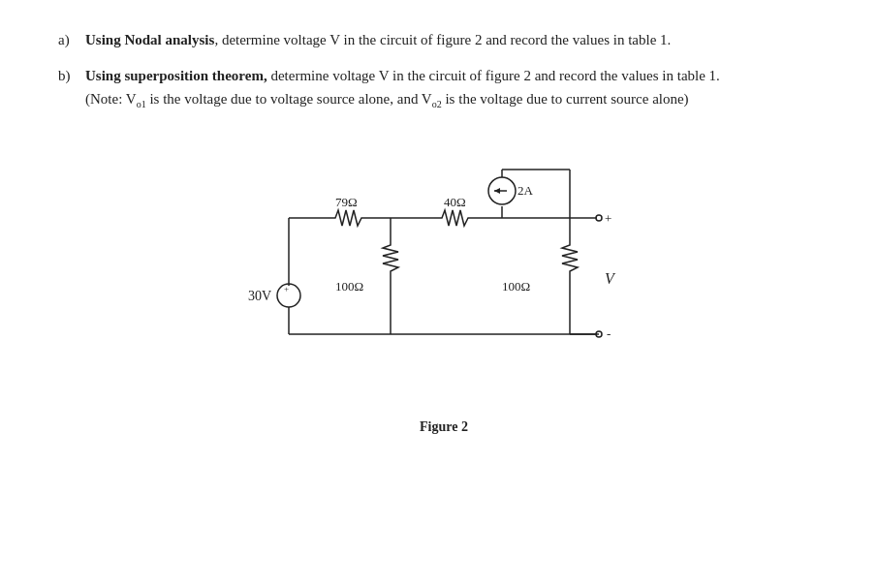 This screenshot has height=588, width=878. Describe the element at coordinates (457, 41) in the screenshot. I see `question-a-text: Using Nodal analysis, determine voltage …` at that location.